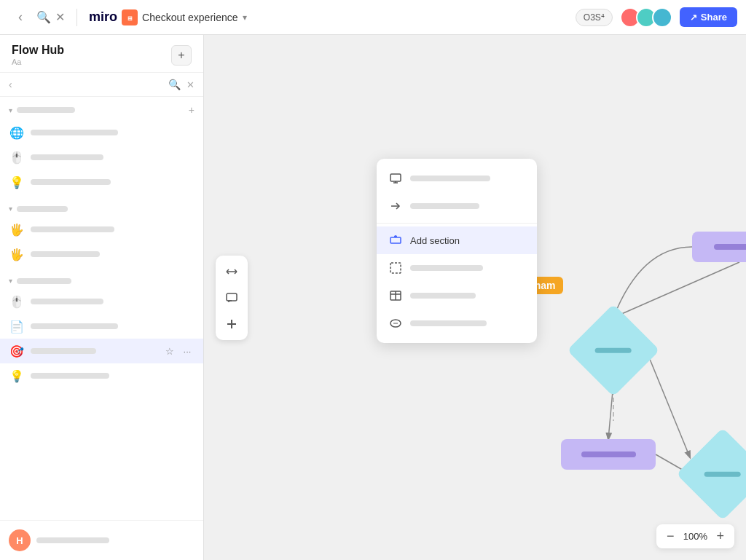 The width and height of the screenshot is (746, 560). What do you see at coordinates (695, 536) in the screenshot?
I see `zoom-controls: − 100% +` at bounding box center [695, 536].